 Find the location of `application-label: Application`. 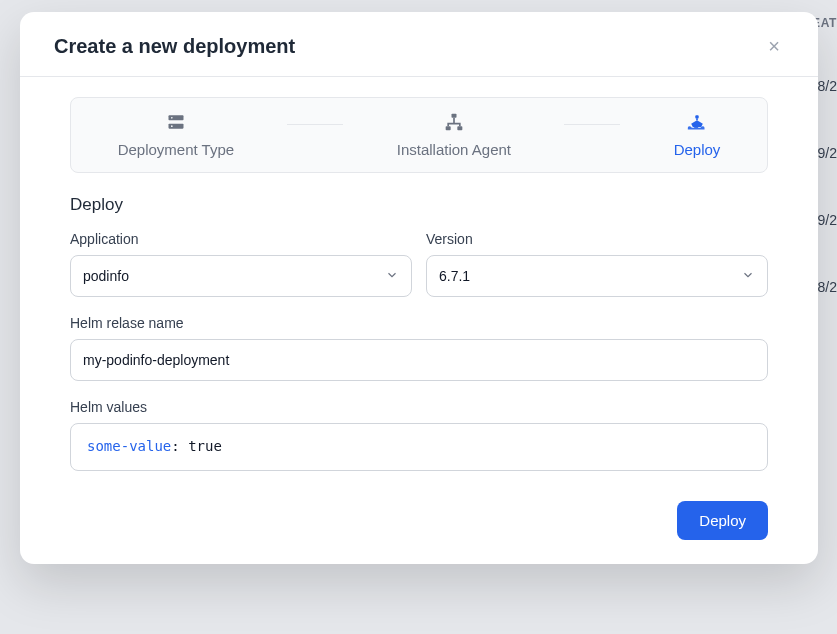

application-label: Application is located at coordinates (241, 239).